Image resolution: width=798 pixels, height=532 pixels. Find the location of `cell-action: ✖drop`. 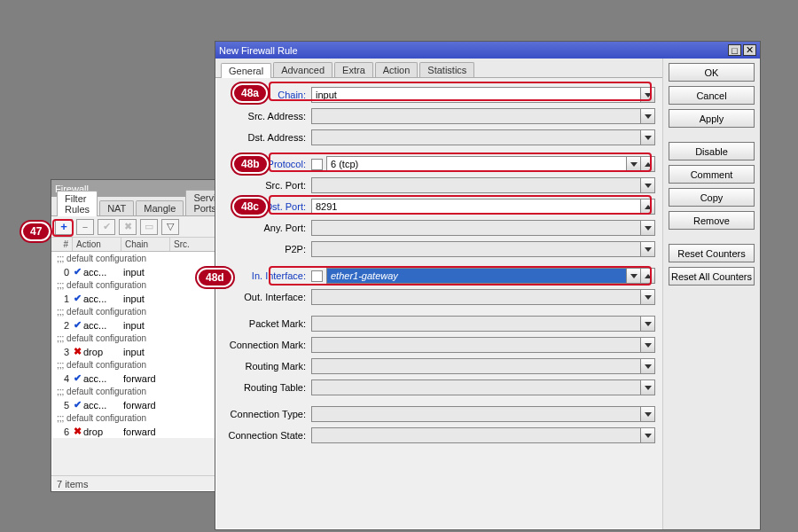

cell-action: ✖drop is located at coordinates (98, 431).